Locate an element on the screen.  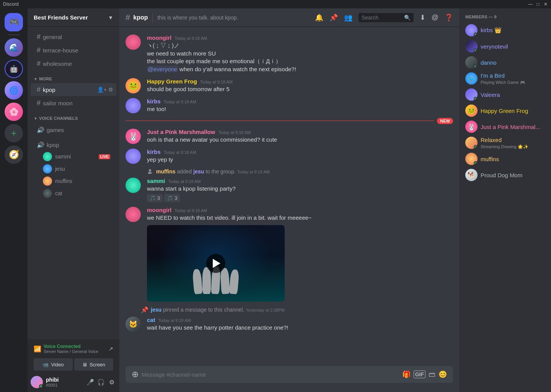
video-play-overlay is located at coordinates (216, 263).